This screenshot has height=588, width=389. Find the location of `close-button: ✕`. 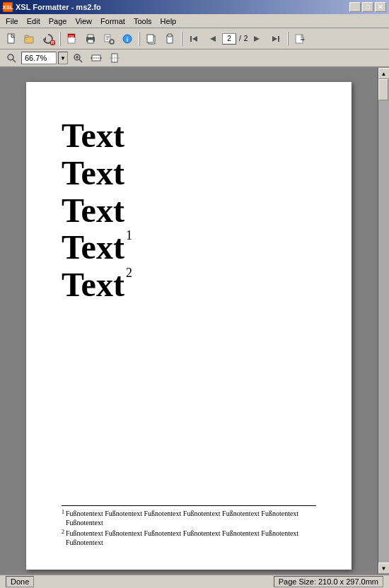

close-button: ✕ is located at coordinates (381, 7).